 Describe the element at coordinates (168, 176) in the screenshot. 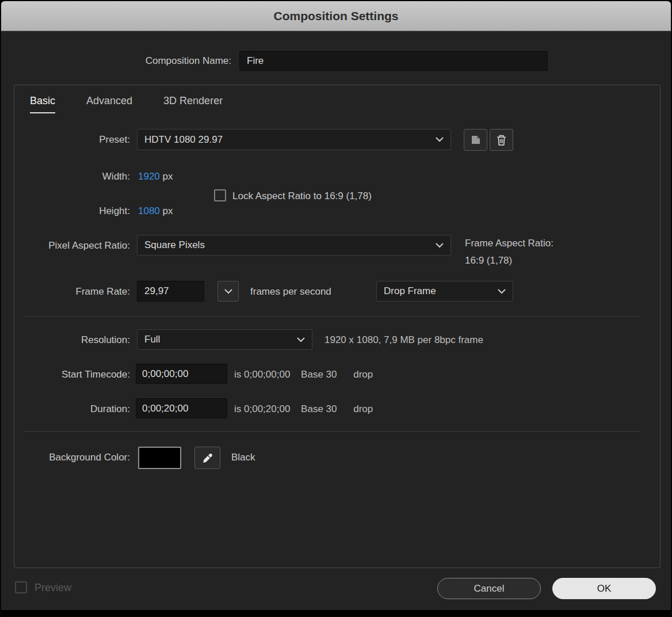

I see `width-unit: px` at that location.